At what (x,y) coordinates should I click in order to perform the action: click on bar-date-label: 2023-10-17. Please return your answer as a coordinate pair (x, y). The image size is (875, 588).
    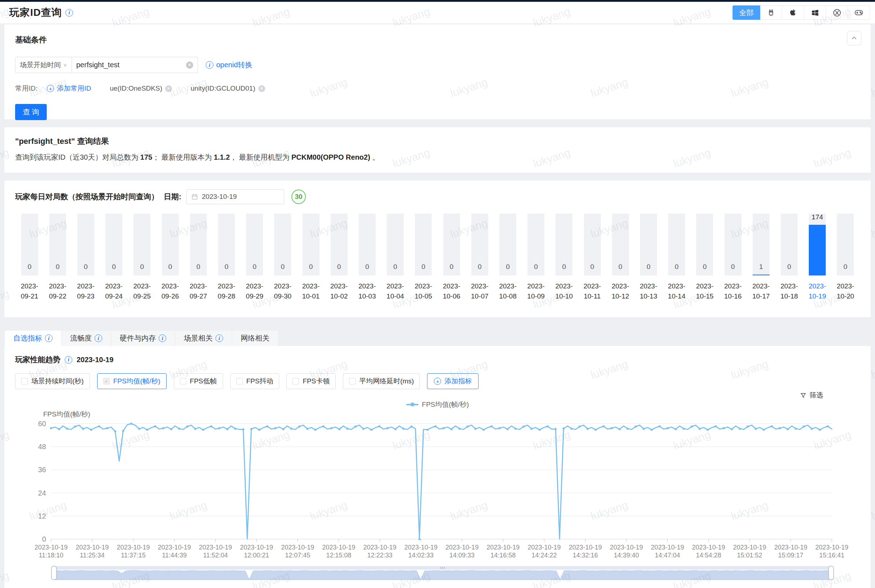
    Looking at the image, I should click on (761, 291).